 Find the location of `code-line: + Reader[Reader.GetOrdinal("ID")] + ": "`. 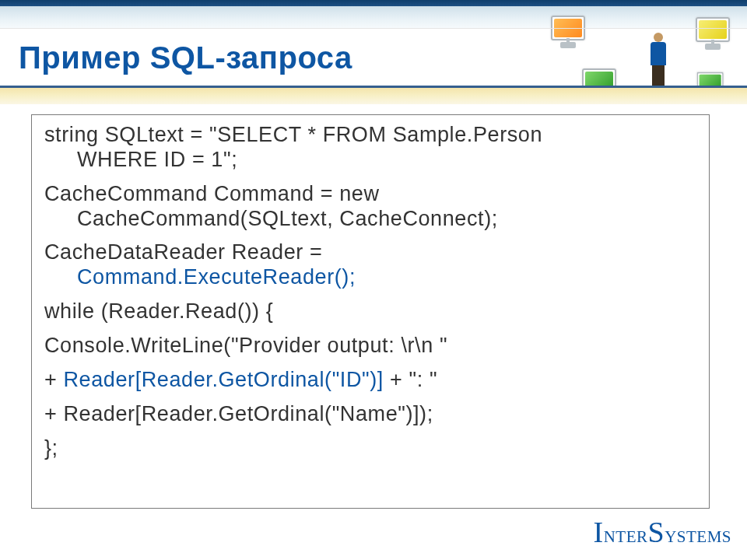

code-line: + Reader[Reader.GetOrdinal("ID")] + ": " is located at coordinates (370, 380).